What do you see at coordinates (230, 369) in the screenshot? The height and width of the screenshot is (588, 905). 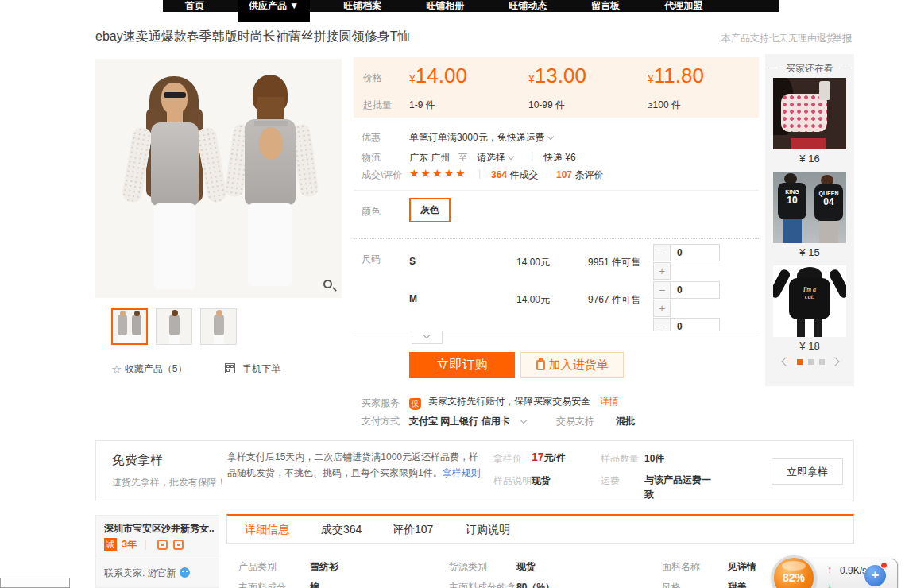 I see `qr-code-icon` at bounding box center [230, 369].